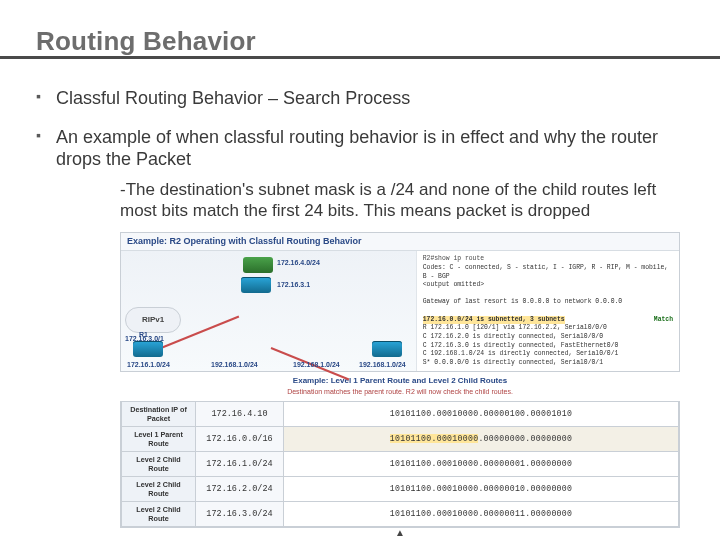 This screenshot has width=720, height=540. I want to click on bits-a0: 172.16.4.10, so click(240, 414).